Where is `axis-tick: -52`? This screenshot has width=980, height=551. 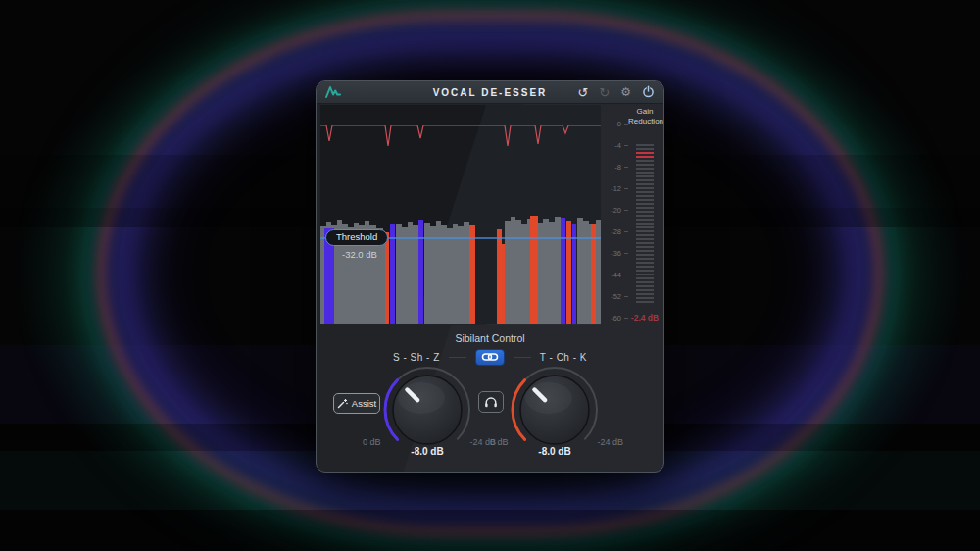 axis-tick: -52 is located at coordinates (615, 296).